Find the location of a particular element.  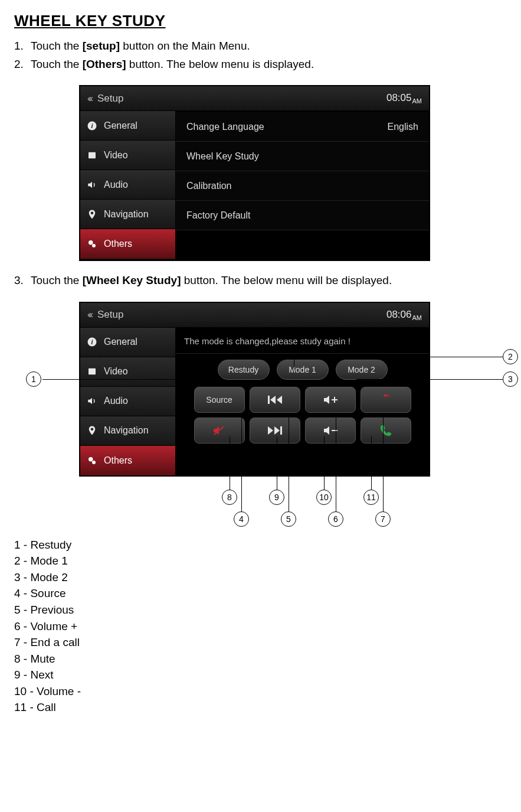

clock-time: 08:06 is located at coordinates (399, 314).